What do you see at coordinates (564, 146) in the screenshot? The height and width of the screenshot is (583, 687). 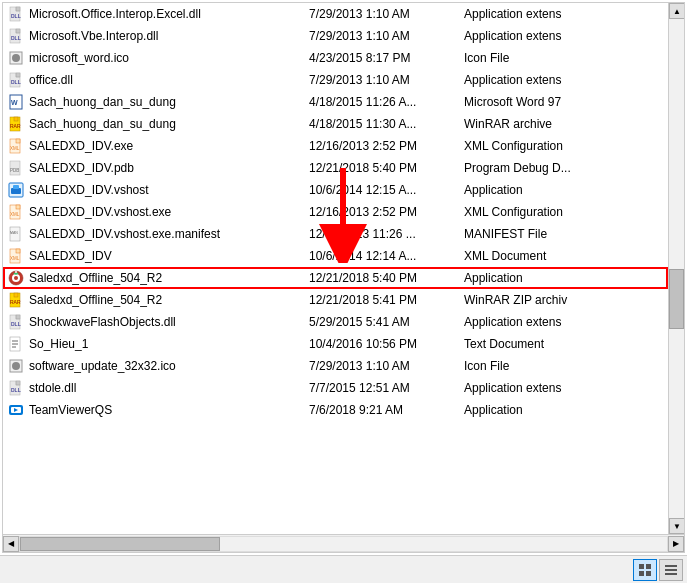 I see `file-type: XML Configuration` at bounding box center [564, 146].